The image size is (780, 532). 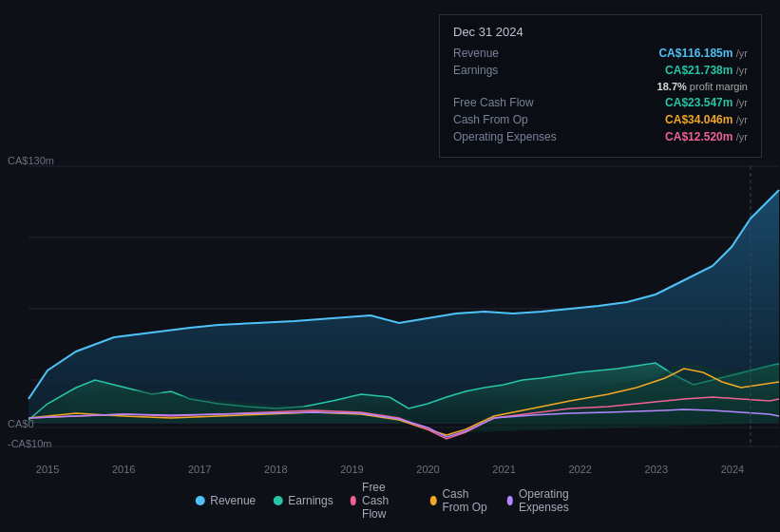 I want to click on tooltip-cashop-label: Cash From Op, so click(x=490, y=120).